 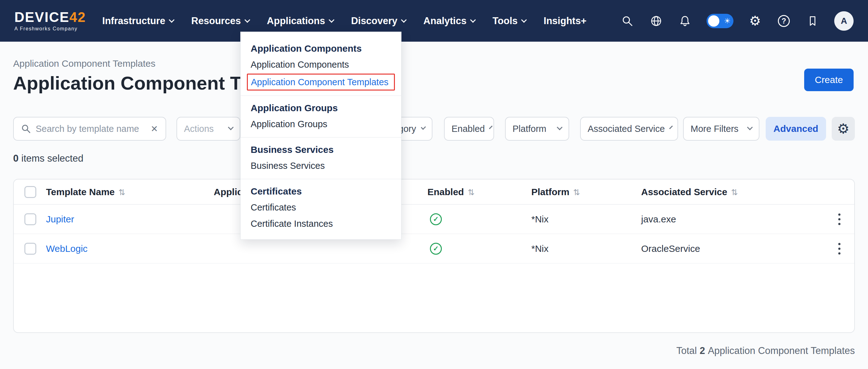 What do you see at coordinates (220, 21) in the screenshot?
I see `nav-resources: Resources` at bounding box center [220, 21].